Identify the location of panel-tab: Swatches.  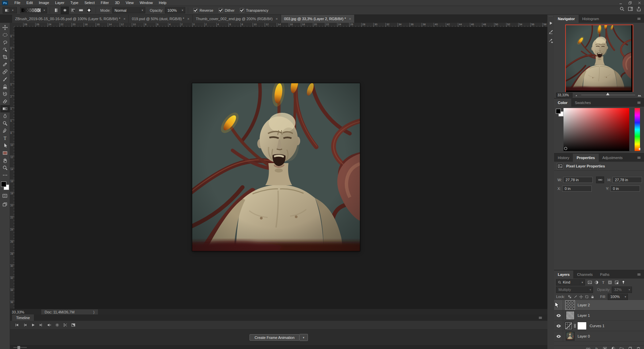
(583, 103).